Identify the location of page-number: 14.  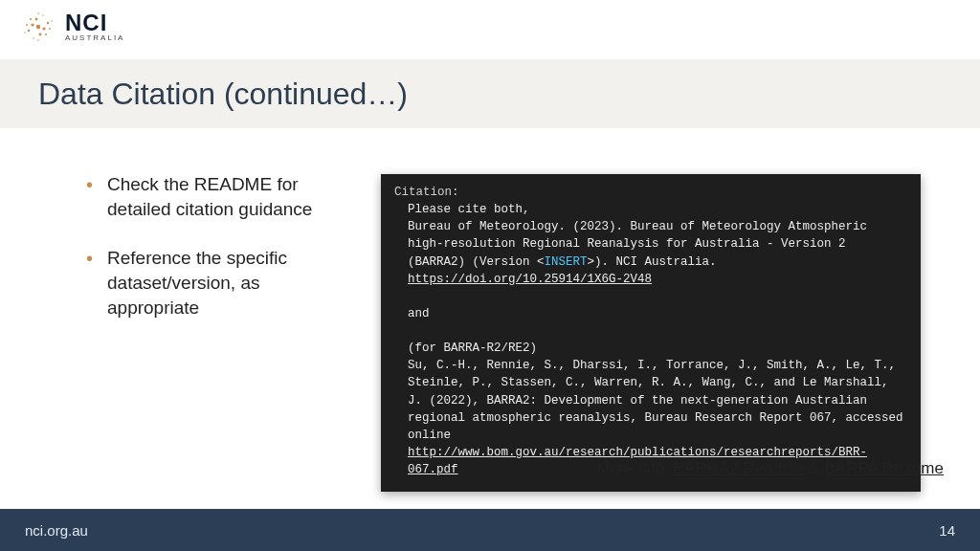
(947, 530).